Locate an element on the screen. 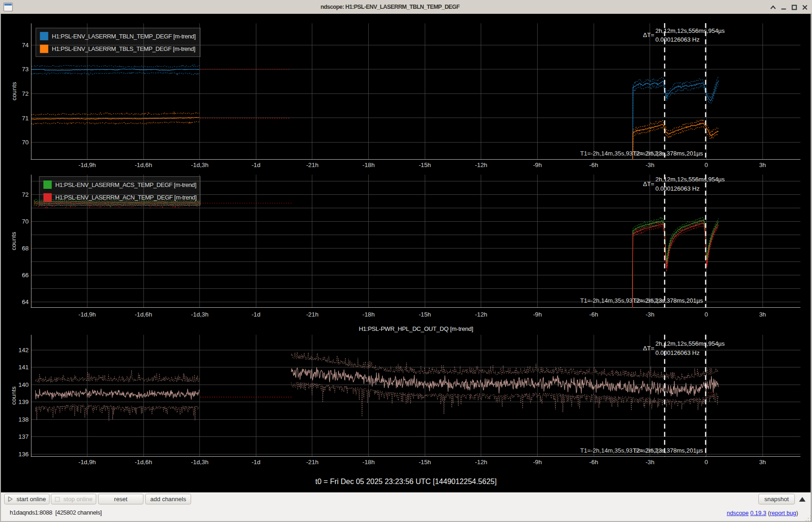 This screenshot has height=522, width=812. svg-text: 142 is located at coordinates (24, 350).